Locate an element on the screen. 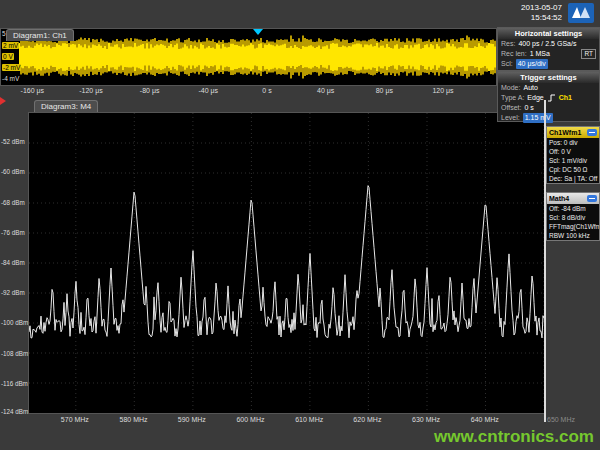  diagram3-xtick: 590 MHz is located at coordinates (192, 420).